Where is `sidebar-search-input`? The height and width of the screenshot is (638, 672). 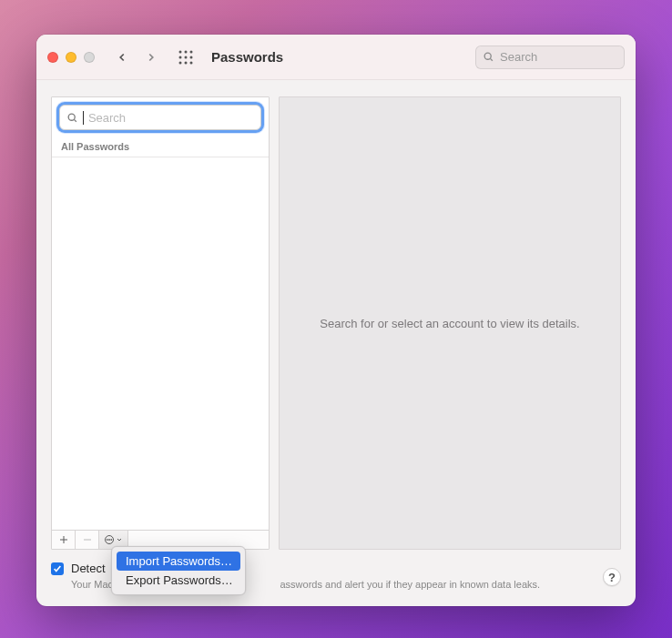 sidebar-search-input is located at coordinates (171, 118).